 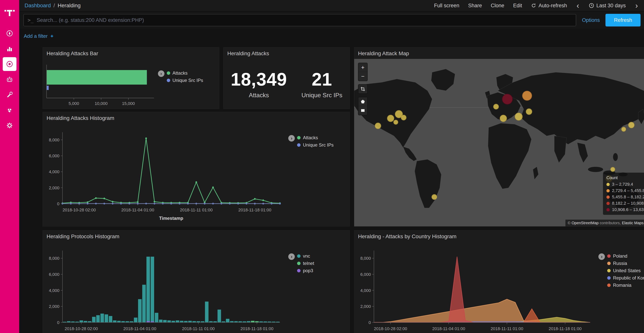 What do you see at coordinates (518, 6) in the screenshot?
I see `edit-button: Edit` at bounding box center [518, 6].